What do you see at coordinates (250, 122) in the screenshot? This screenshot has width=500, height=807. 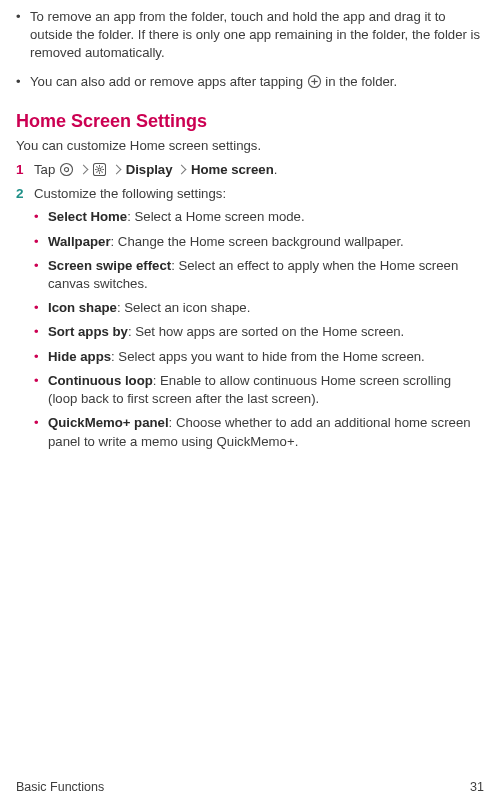 I see `section-heading: Home Screen Settings` at bounding box center [250, 122].